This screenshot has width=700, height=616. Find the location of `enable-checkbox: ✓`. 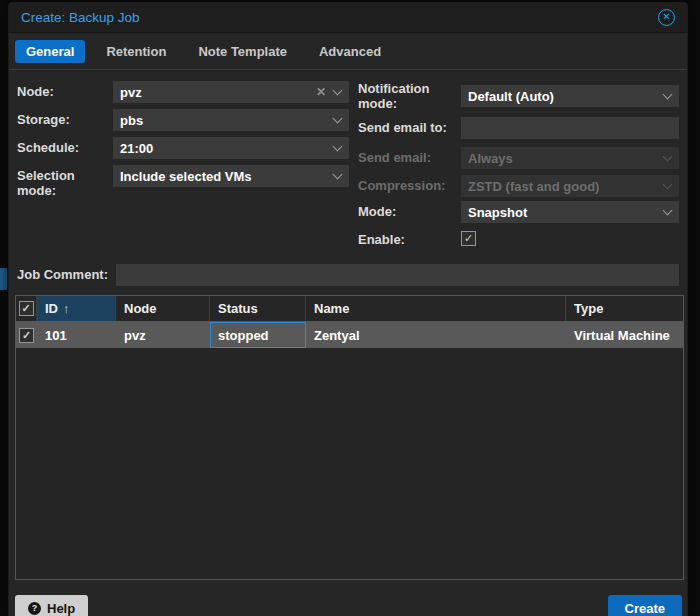

enable-checkbox: ✓ is located at coordinates (468, 238).